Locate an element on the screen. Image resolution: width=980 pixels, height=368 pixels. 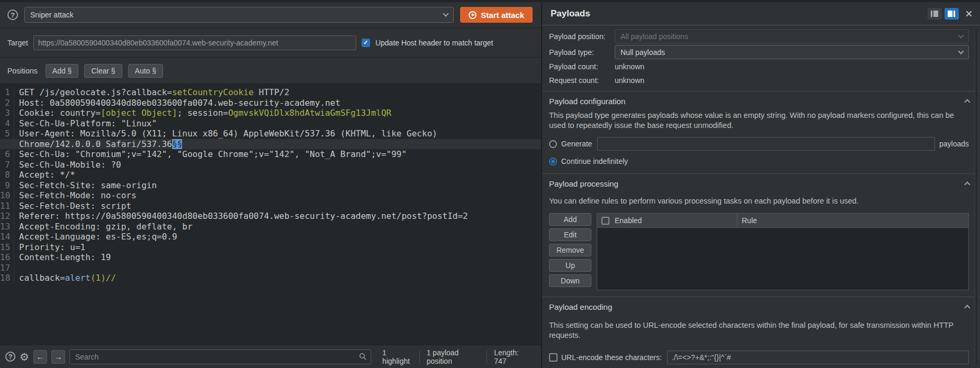
payload-configuration-header: Payload configuration is located at coordinates (761, 101).